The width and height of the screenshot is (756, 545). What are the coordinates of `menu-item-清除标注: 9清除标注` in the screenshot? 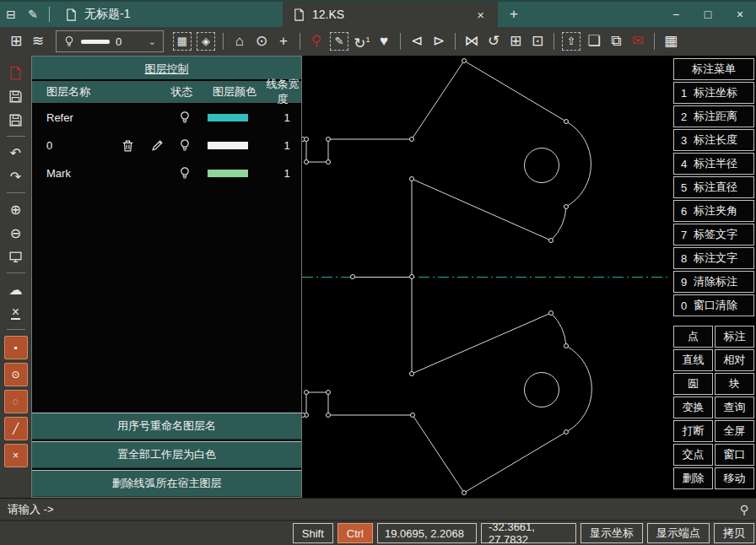 It's located at (714, 282).